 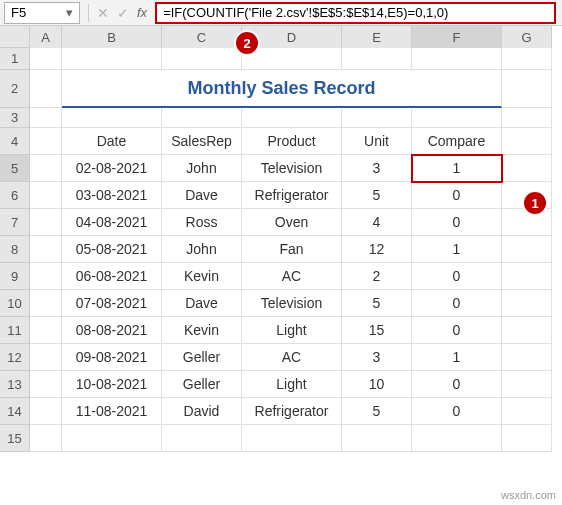 What do you see at coordinates (282, 89) in the screenshot?
I see `title-cell: Monthly Sales Record` at bounding box center [282, 89].